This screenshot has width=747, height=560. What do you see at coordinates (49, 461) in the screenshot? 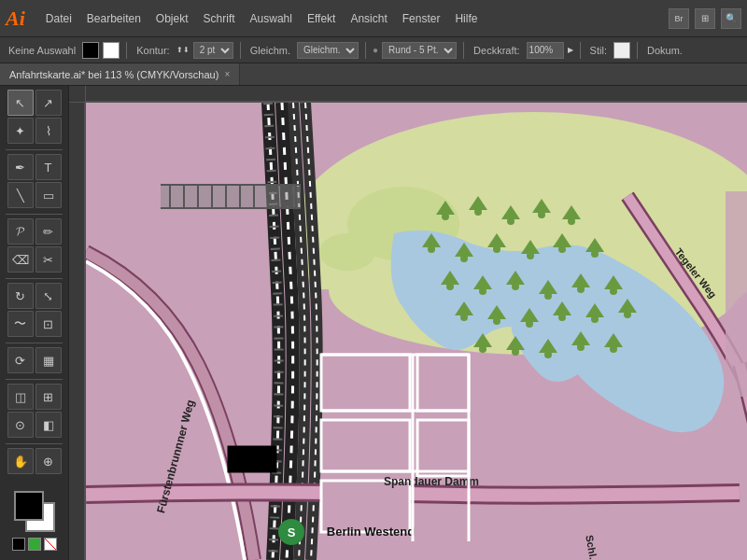
I see `zoom-tool: ⊕` at bounding box center [49, 461].